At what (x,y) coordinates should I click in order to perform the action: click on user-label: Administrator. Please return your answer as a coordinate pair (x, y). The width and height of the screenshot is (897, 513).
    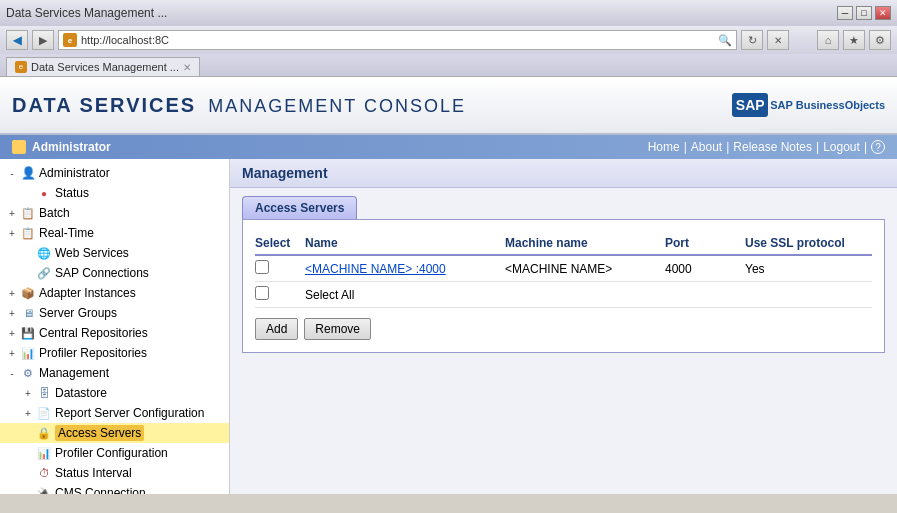
    Looking at the image, I should click on (72, 147).